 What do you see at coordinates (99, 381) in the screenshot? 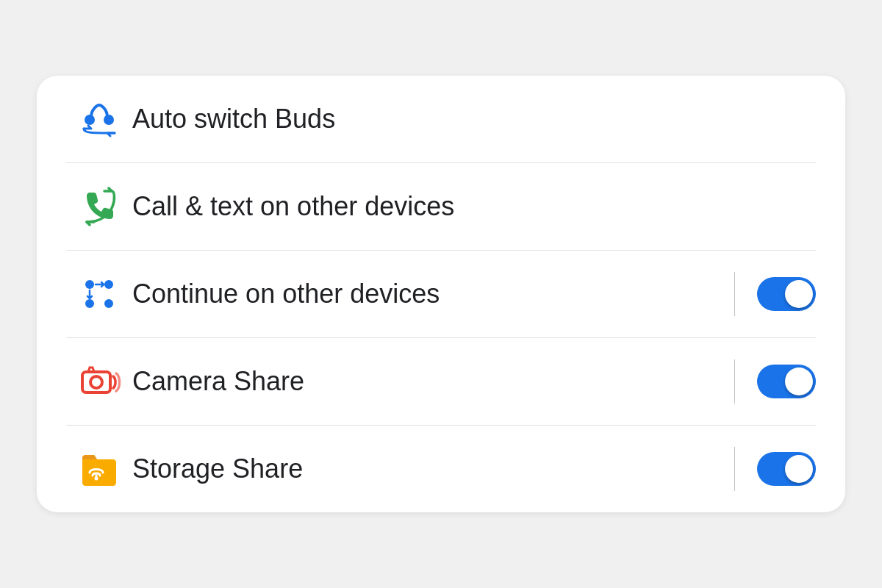
I see `camera-icon-wrap` at bounding box center [99, 381].